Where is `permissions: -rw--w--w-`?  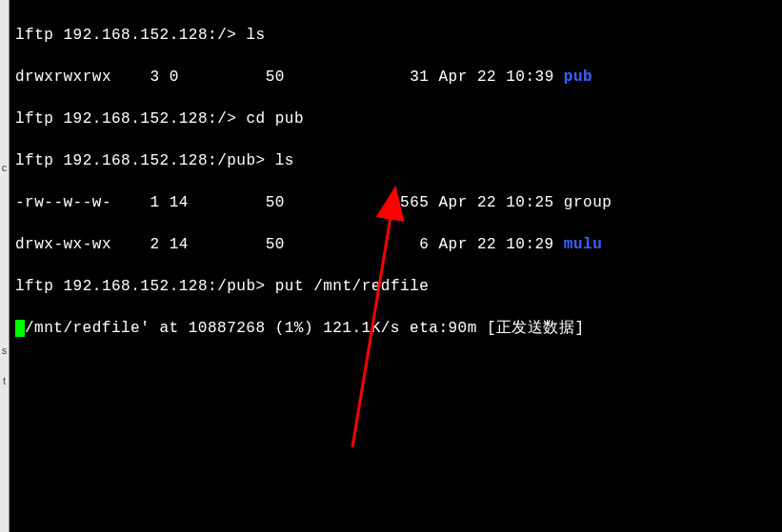 permissions: -rw--w--w- is located at coordinates (63, 203).